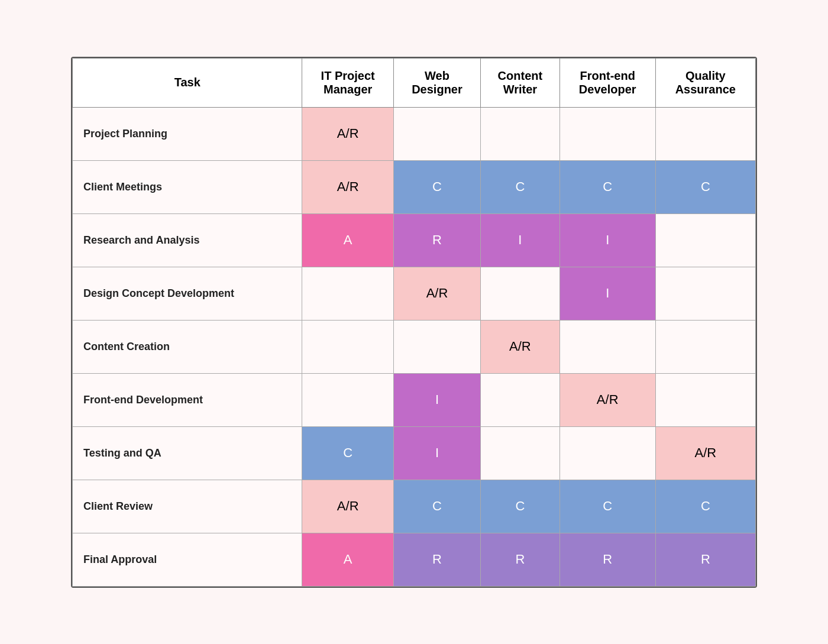 The height and width of the screenshot is (644, 828). What do you see at coordinates (520, 240) in the screenshot?
I see `cell-r2-c2: I` at bounding box center [520, 240].